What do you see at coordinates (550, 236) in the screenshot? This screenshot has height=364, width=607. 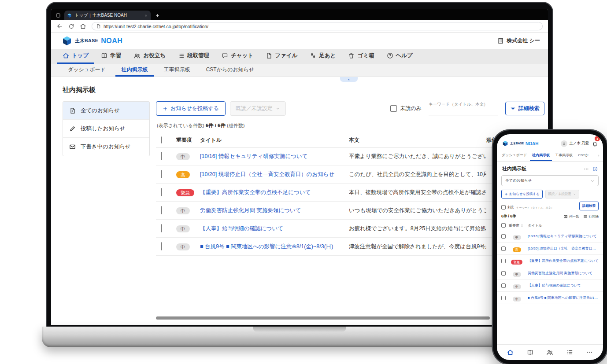 I see `phone-table-row: 中 [10/16] 情報セキュリティ研修実施について` at bounding box center [550, 236].